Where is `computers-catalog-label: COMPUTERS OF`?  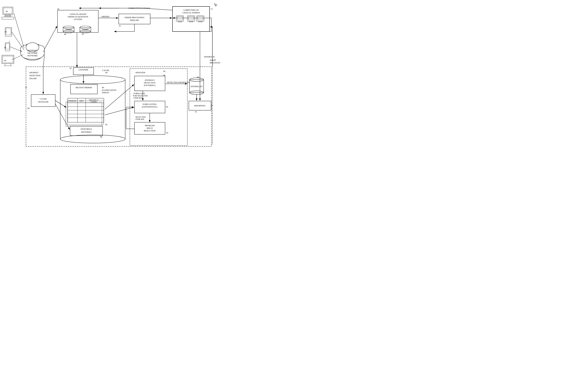
computers-catalog-label: COMPUTERS OF is located at coordinates (191, 10).